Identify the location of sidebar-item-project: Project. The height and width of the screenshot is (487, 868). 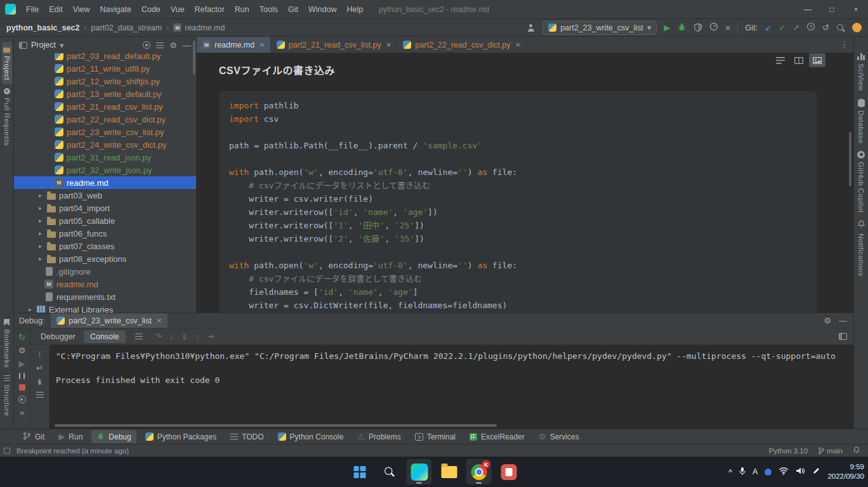
(7, 63).